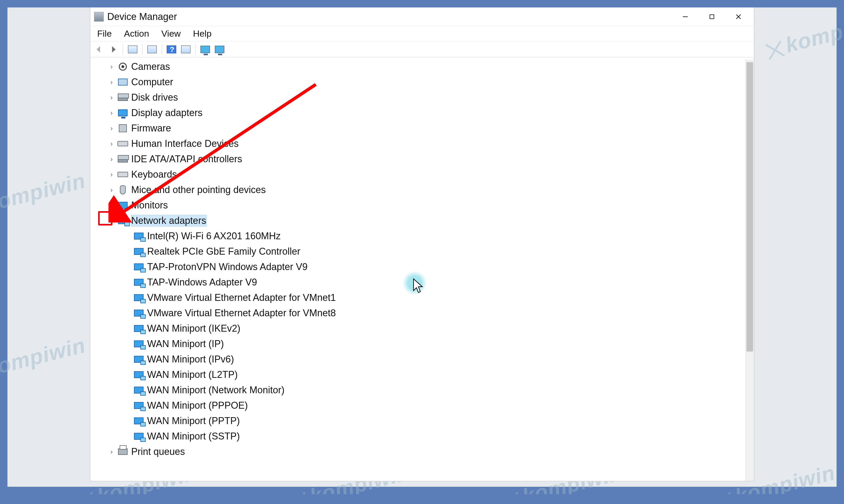 This screenshot has height=504, width=844. Describe the element at coordinates (186, 49) in the screenshot. I see `toolbar-scan-button` at that location.